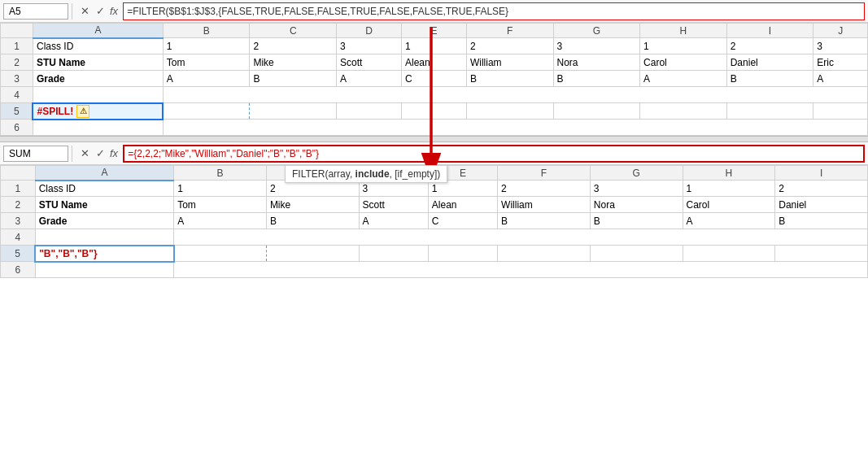 The height and width of the screenshot is (470, 868). What do you see at coordinates (683, 111) in the screenshot?
I see `cell-h5` at bounding box center [683, 111].